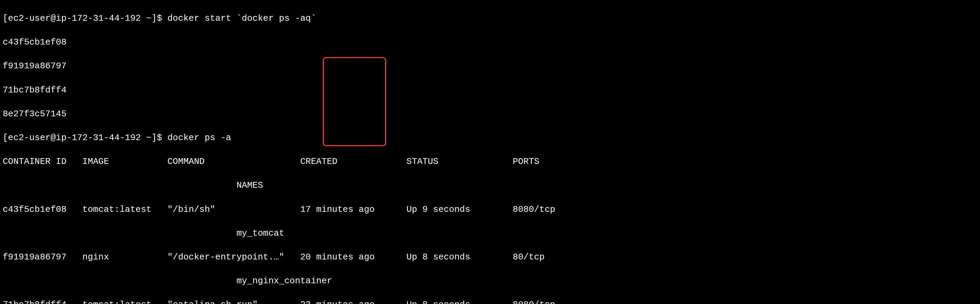 The width and height of the screenshot is (980, 304). Describe the element at coordinates (490, 18) in the screenshot. I see `prompt-line-1: [ec2-user@ip-172-31-44-192 ~]$ docker st…` at that location.